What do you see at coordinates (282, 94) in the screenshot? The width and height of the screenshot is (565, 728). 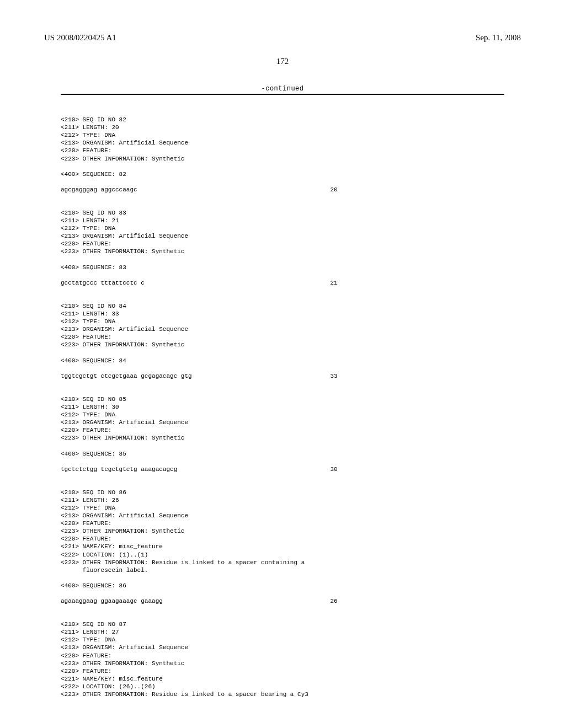 I see `rule-line` at bounding box center [282, 94].